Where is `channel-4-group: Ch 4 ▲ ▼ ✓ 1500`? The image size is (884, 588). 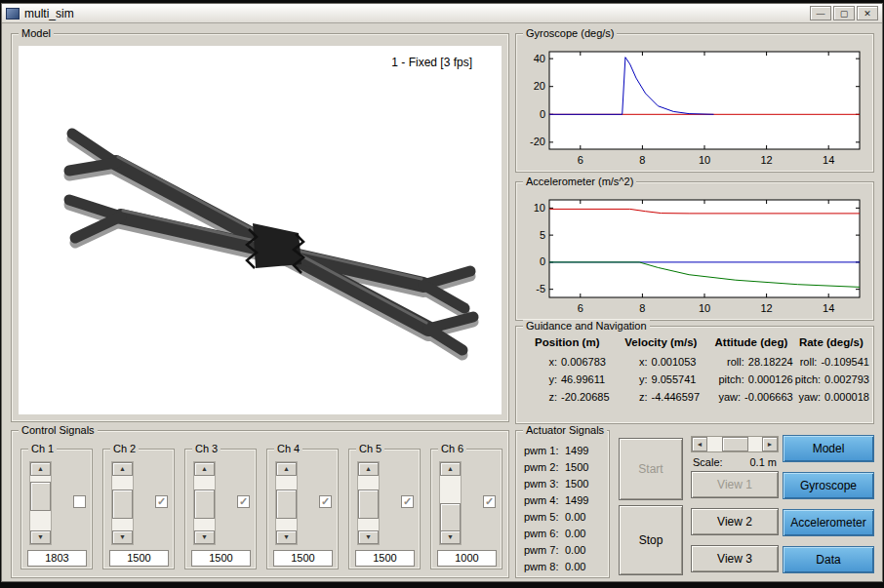 channel-4-group: Ch 4 ▲ ▼ ✓ 1500 is located at coordinates (302, 509).